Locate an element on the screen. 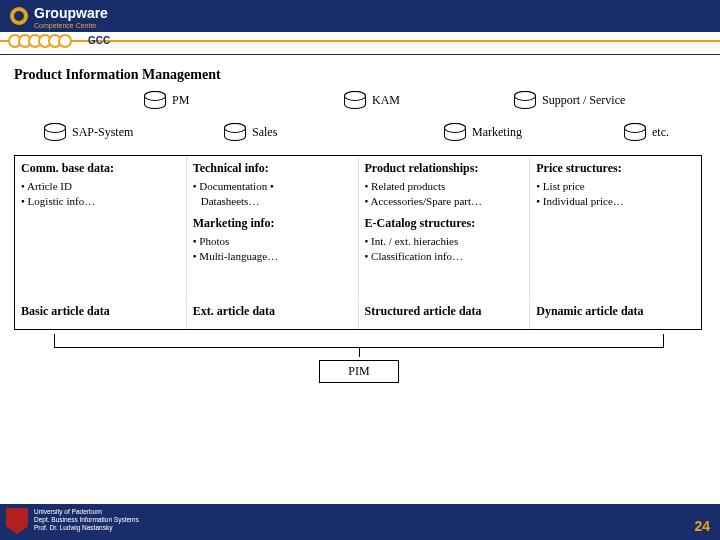  db-item: Support / Service is located at coordinates (570, 100).